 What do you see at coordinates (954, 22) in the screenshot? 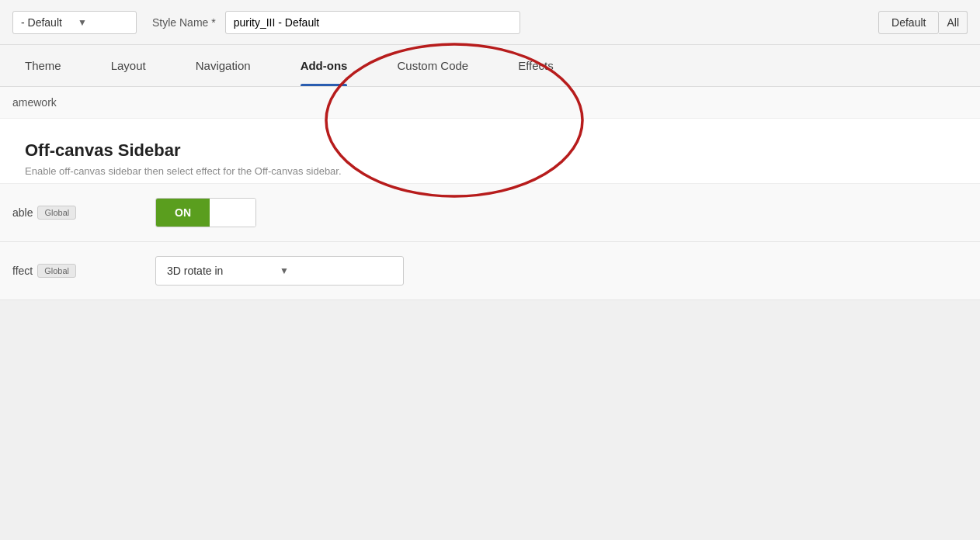
I see `all-button: All` at bounding box center [954, 22].